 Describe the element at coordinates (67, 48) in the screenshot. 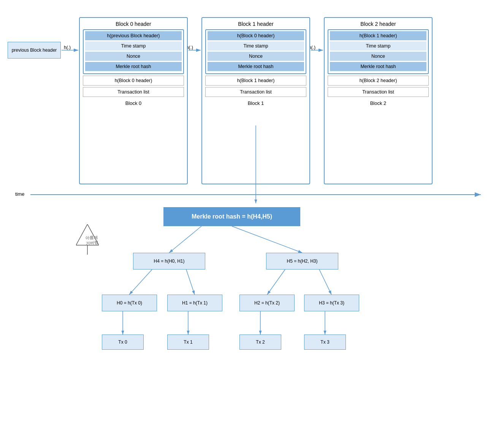

I see `arrow-label-1: h(.)` at that location.